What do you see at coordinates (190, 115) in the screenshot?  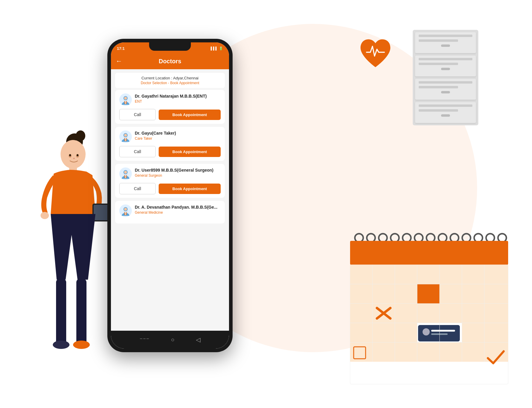 I see `book-appointment-button-1: Book Appointment` at bounding box center [190, 115].